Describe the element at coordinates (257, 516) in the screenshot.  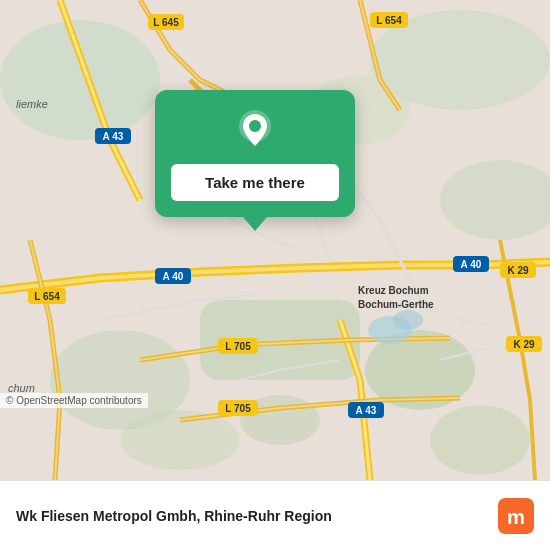
I see `place-title: Wk Fliesen Metropol Gmbh, Rhine-Ruhr Reg…` at that location.